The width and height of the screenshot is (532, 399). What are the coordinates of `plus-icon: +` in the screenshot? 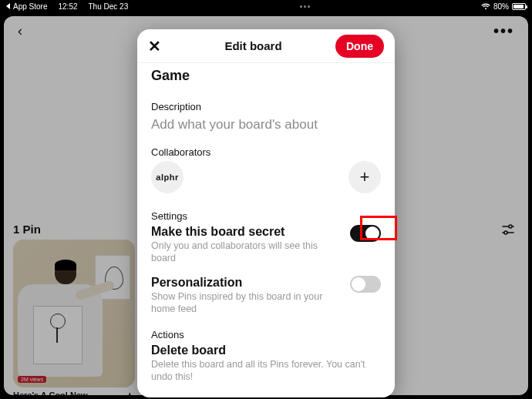 It's located at (365, 177).